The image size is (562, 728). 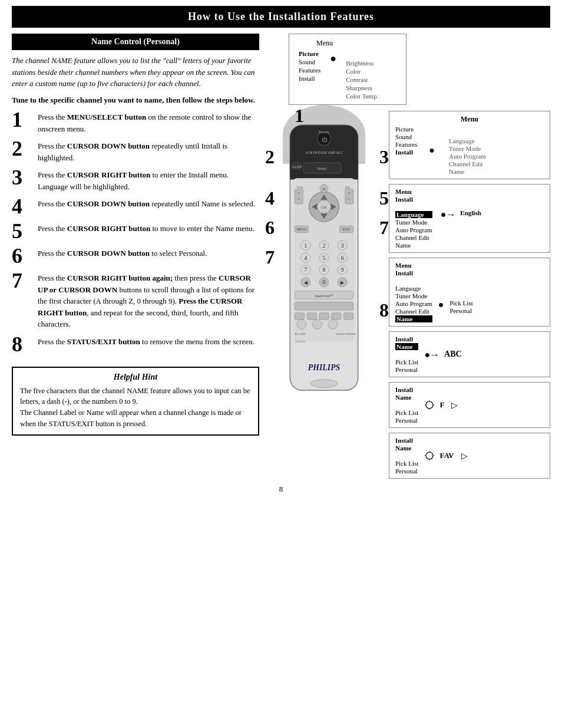 I want to click on step-num-5: 5, so click(x=22, y=231).